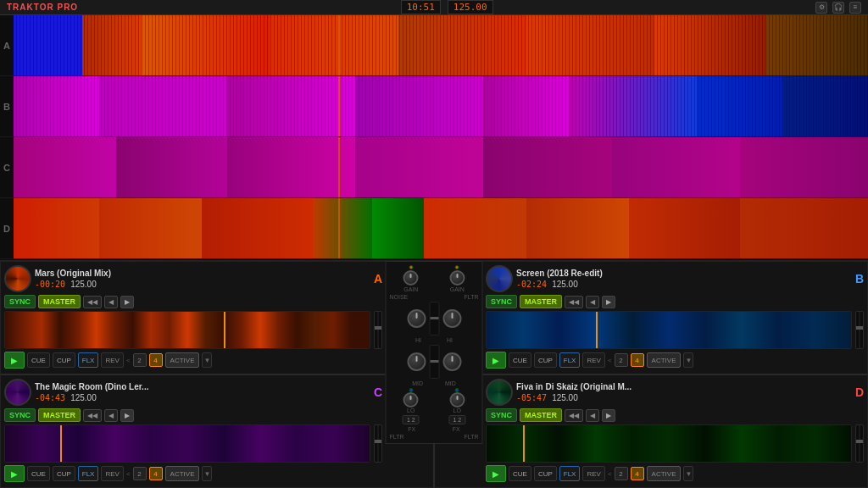  Describe the element at coordinates (127, 415) in the screenshot. I see `deck-c-fwd-btn: ▶` at that location.